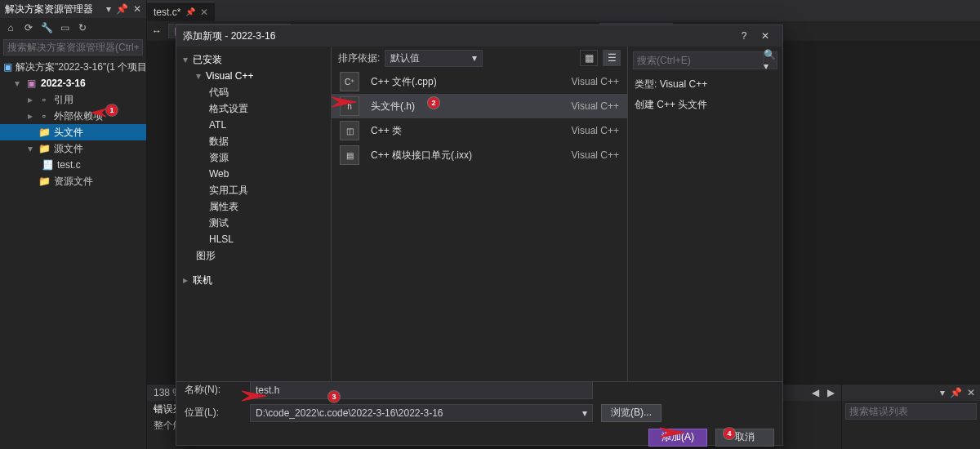  I want to click on nav-item: 数据, so click(253, 141).